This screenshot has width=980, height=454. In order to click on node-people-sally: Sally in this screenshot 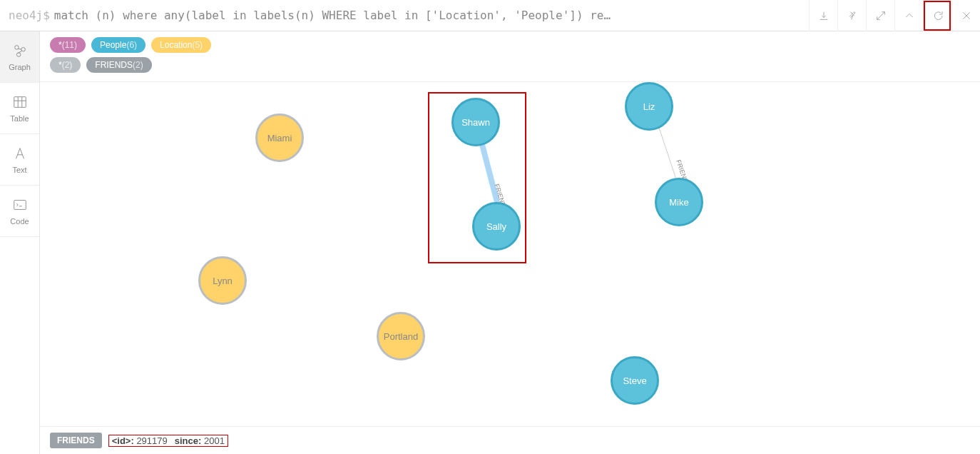, I will do `click(496, 226)`.